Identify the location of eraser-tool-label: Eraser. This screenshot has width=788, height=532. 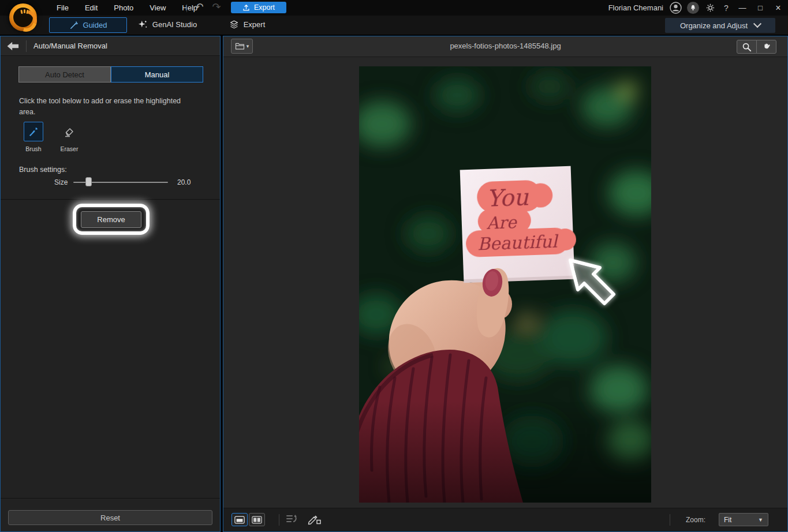
(69, 149).